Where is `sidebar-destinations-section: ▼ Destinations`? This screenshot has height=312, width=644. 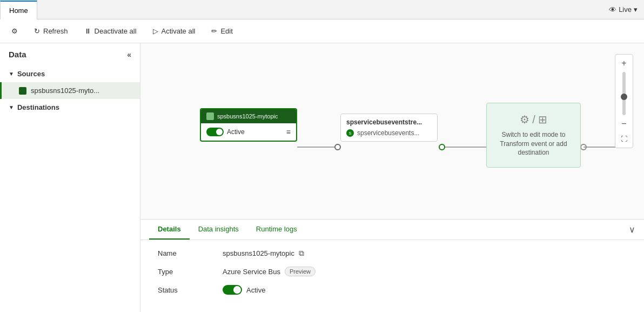 sidebar-destinations-section: ▼ Destinations is located at coordinates (70, 107).